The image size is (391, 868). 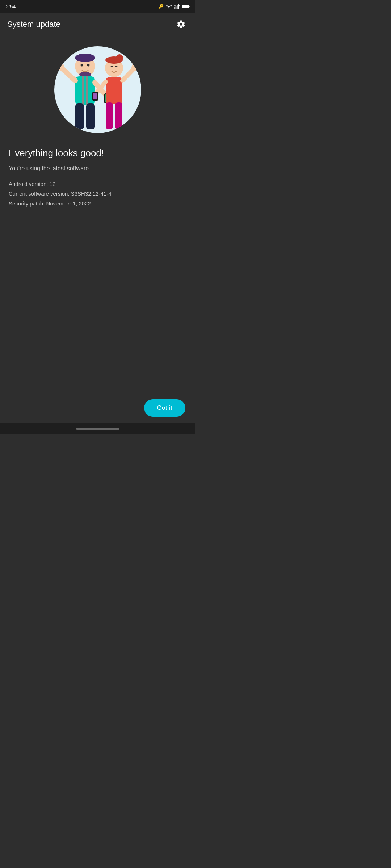 What do you see at coordinates (161, 7) in the screenshot?
I see `key-icon: 🔑` at bounding box center [161, 7].